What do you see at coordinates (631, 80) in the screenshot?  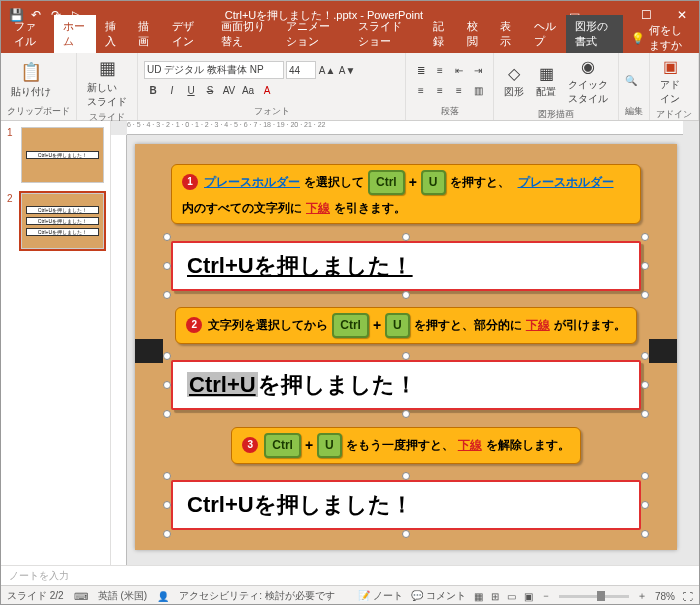 I see `editing-icon: 🔍` at bounding box center [631, 80].